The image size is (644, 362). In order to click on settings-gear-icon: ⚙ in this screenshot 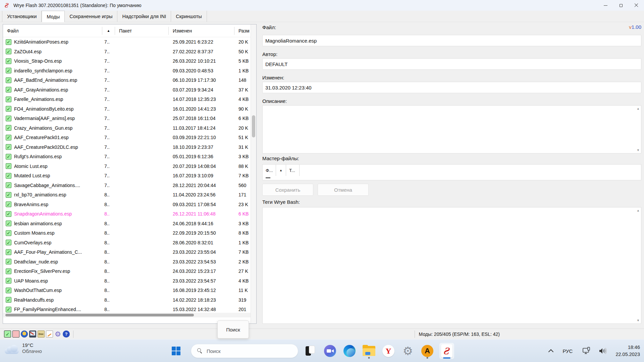, I will do `click(58, 334)`.